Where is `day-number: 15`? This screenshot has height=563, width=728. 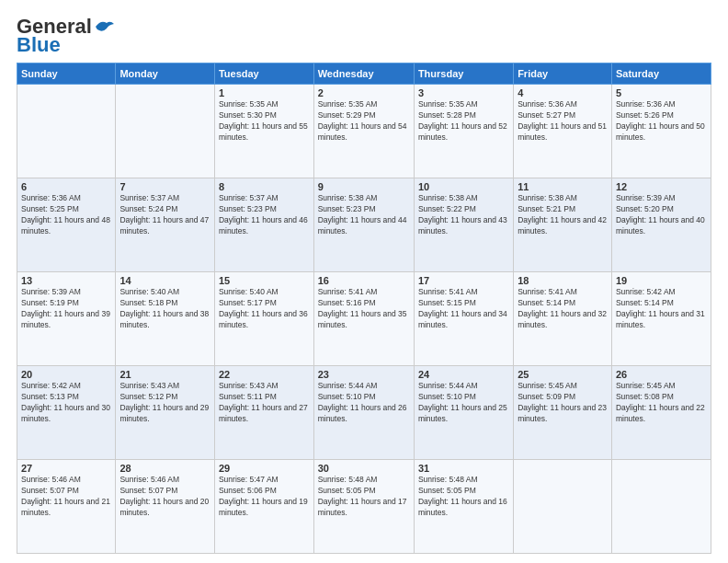
day-number: 15 is located at coordinates (265, 281).